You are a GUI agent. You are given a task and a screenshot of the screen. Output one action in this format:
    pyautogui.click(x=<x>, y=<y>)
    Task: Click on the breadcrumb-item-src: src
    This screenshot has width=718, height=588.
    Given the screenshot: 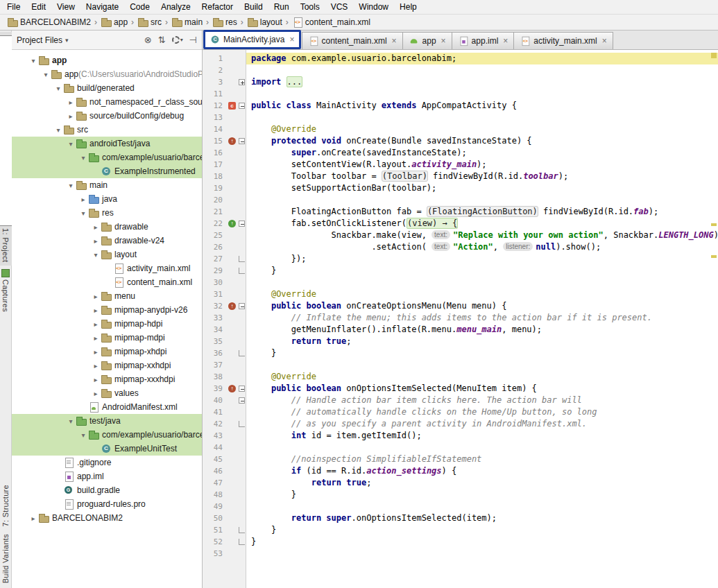 What is the action you would take?
    pyautogui.click(x=150, y=22)
    